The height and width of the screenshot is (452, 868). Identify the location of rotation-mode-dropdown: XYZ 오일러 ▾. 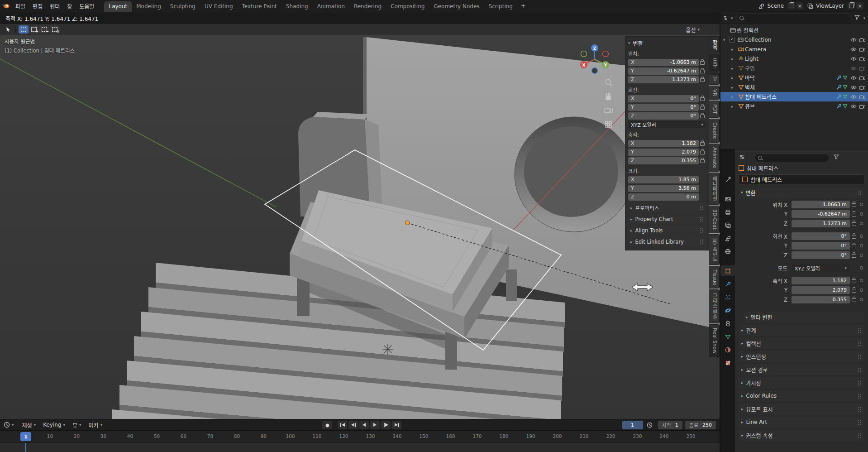
(667, 125).